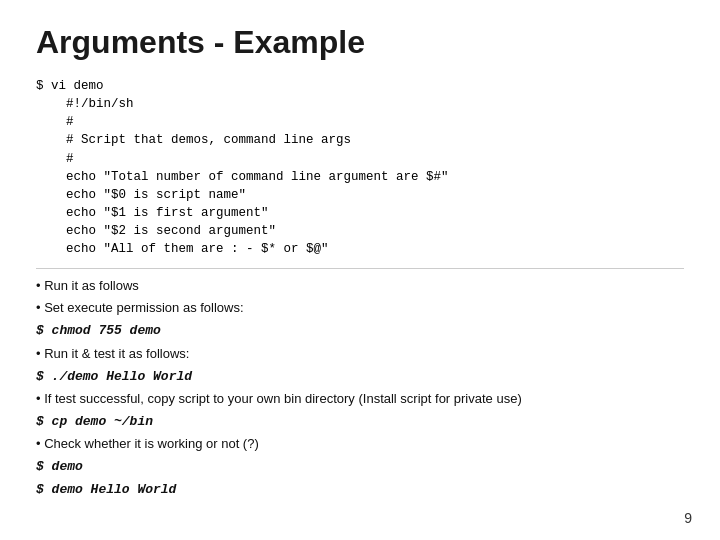 Image resolution: width=720 pixels, height=540 pixels. I want to click on bullet-5: • Check whether it is working or not (?), so click(148, 444).